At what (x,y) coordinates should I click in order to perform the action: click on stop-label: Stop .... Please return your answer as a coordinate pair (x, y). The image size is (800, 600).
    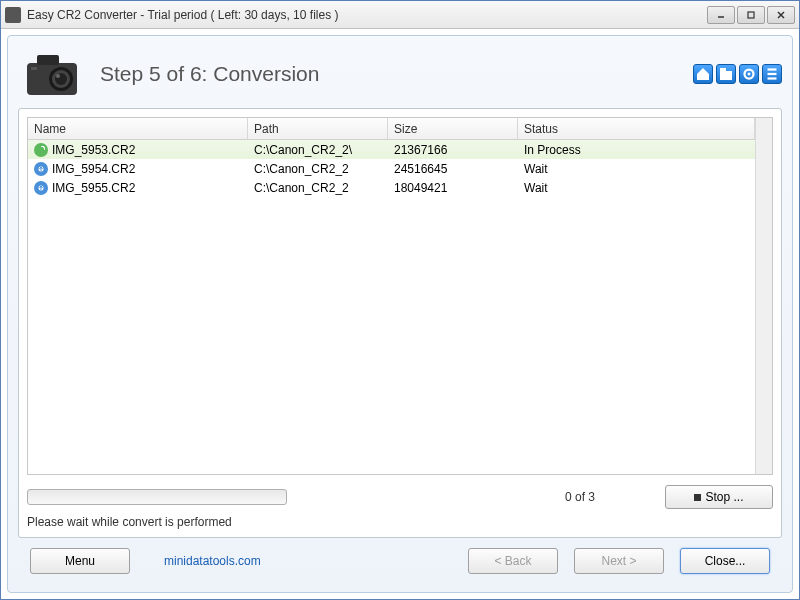
    Looking at the image, I should click on (724, 497).